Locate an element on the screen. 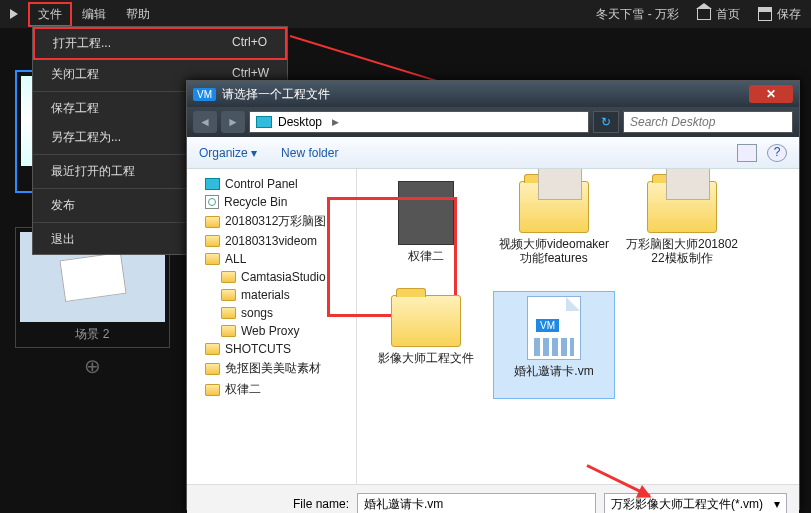 Image resolution: width=811 pixels, height=513 pixels. home-button: 首页 is located at coordinates (718, 14).